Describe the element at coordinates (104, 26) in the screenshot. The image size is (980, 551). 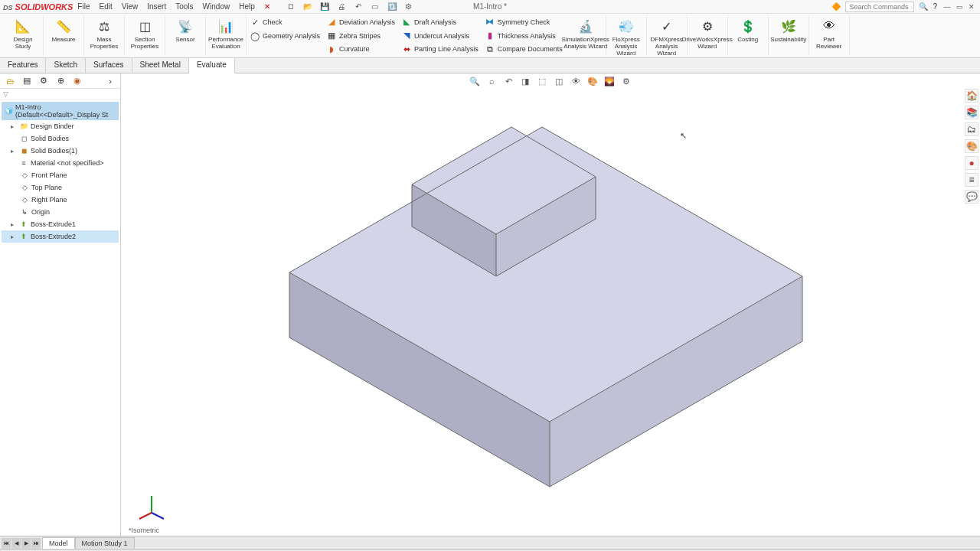
I see `mass-icon: ⚖` at that location.